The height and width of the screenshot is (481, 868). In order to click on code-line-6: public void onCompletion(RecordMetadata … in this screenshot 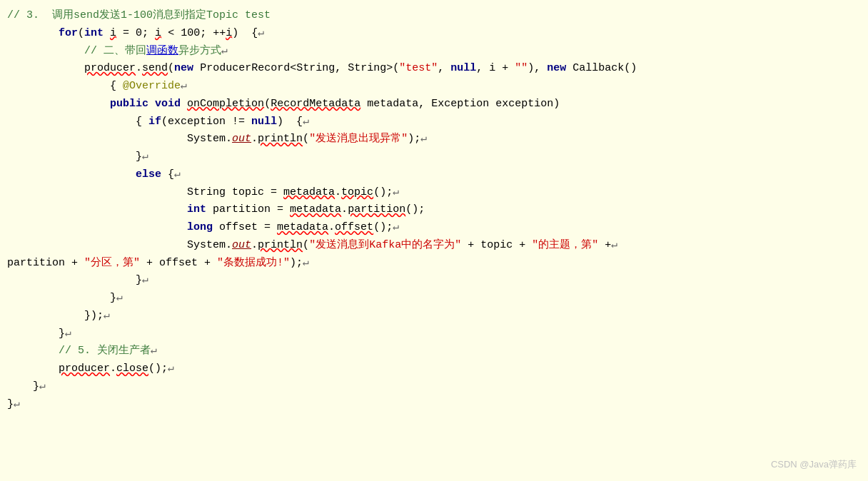, I will do `click(434, 104)`.